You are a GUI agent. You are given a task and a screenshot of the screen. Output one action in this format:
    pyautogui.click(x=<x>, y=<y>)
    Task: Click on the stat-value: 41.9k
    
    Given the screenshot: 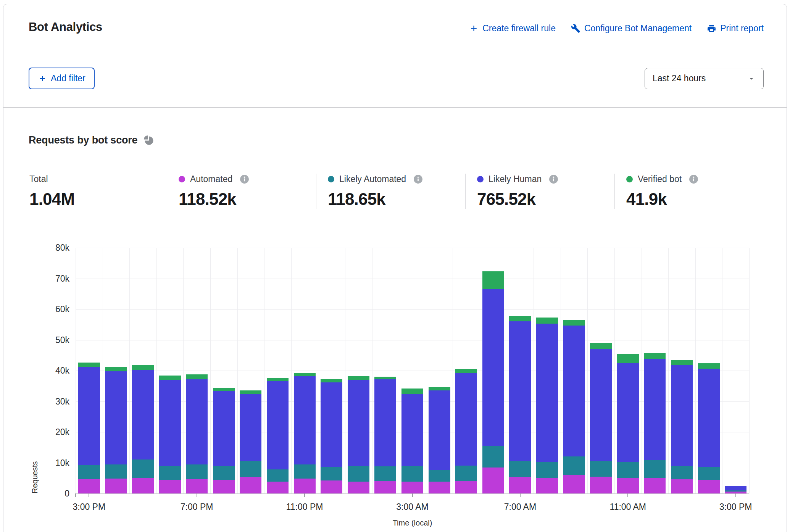 What is the action you would take?
    pyautogui.click(x=695, y=199)
    